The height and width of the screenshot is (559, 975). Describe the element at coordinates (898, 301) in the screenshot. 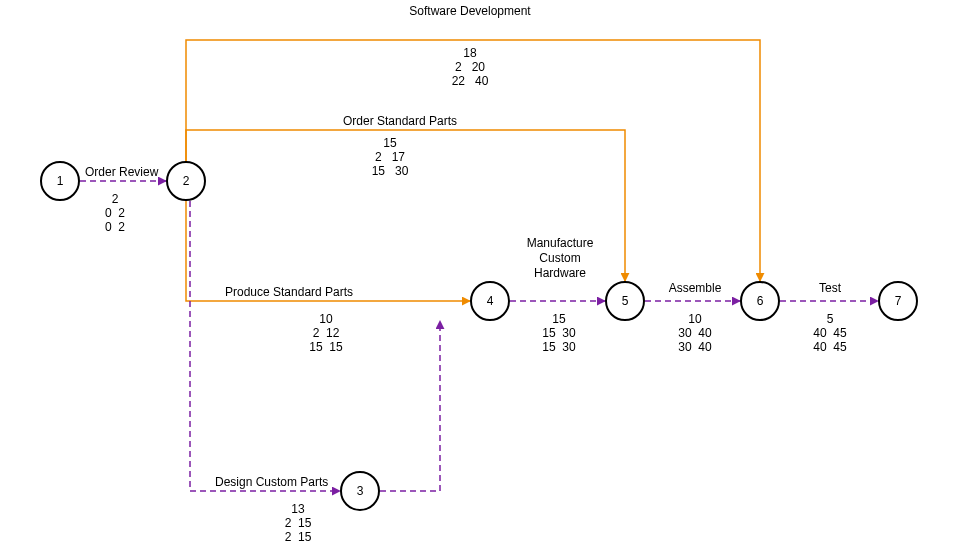

I see `node-7: 7` at that location.